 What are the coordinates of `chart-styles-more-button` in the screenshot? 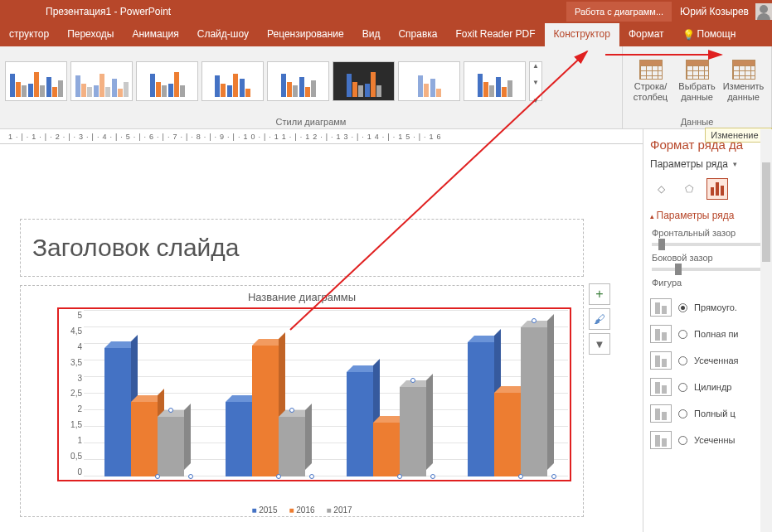 It's located at (536, 81).